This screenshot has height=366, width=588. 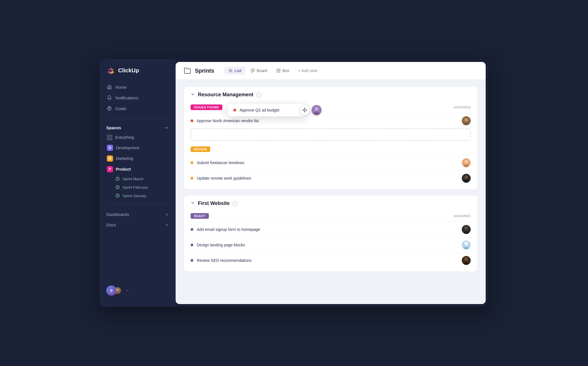 What do you see at coordinates (109, 87) in the screenshot?
I see `home-icon` at bounding box center [109, 87].